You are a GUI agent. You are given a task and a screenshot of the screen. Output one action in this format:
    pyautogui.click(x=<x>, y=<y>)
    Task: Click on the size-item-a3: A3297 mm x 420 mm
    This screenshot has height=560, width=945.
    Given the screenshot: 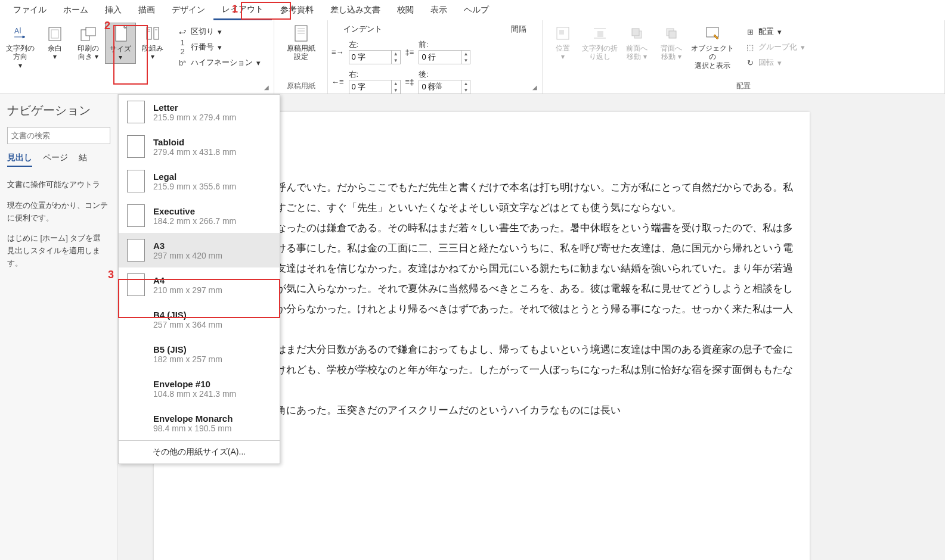 What is the action you would take?
    pyautogui.click(x=199, y=250)
    